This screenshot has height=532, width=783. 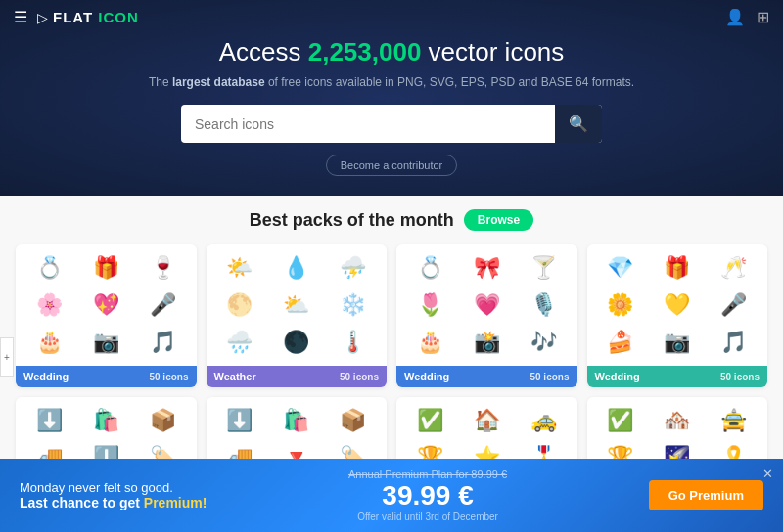 I want to click on contribute-label: Become a contributor, so click(x=392, y=165).